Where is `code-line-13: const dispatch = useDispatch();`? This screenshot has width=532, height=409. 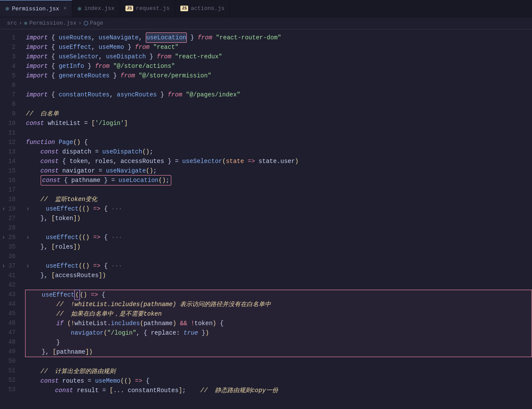
code-line-13: const dispatch = useDispatch(); is located at coordinates (278, 152).